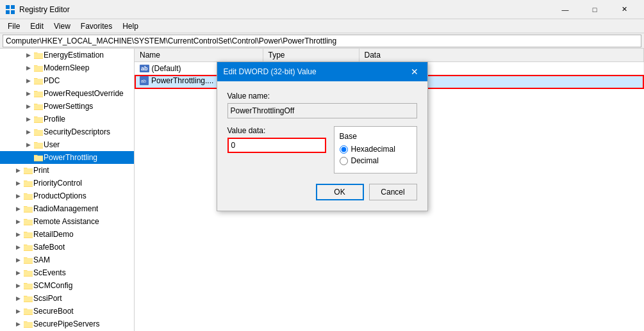  Describe the element at coordinates (67, 234) in the screenshot. I see `tree-item-RetailDemo: ▶ RetailDemo` at that location.